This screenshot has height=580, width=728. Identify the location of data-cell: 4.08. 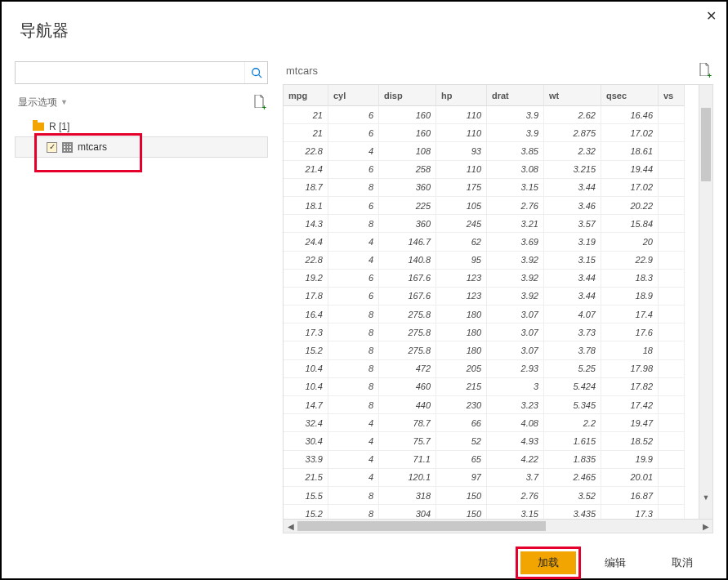
(516, 423).